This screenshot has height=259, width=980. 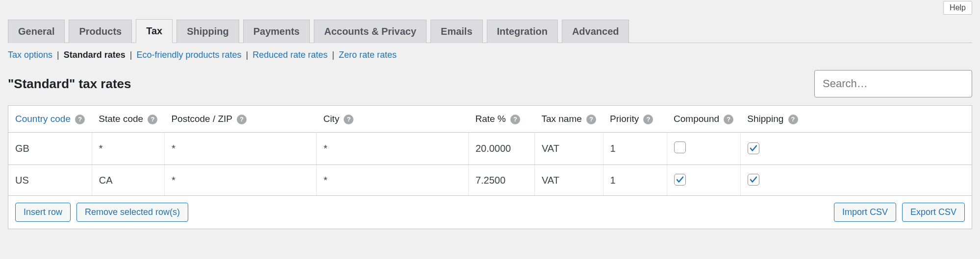 What do you see at coordinates (456, 31) in the screenshot?
I see `tab-emails: Emails` at bounding box center [456, 31].